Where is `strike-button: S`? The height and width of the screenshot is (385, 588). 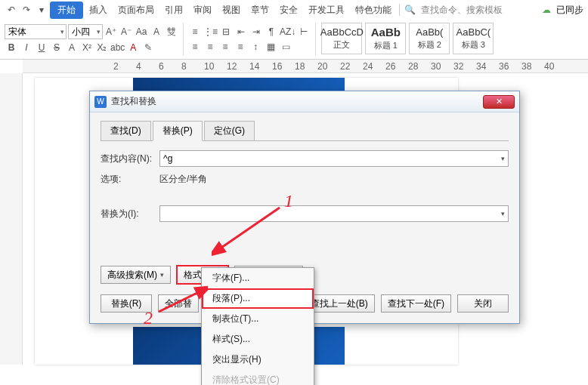 strike-button: S is located at coordinates (57, 48).